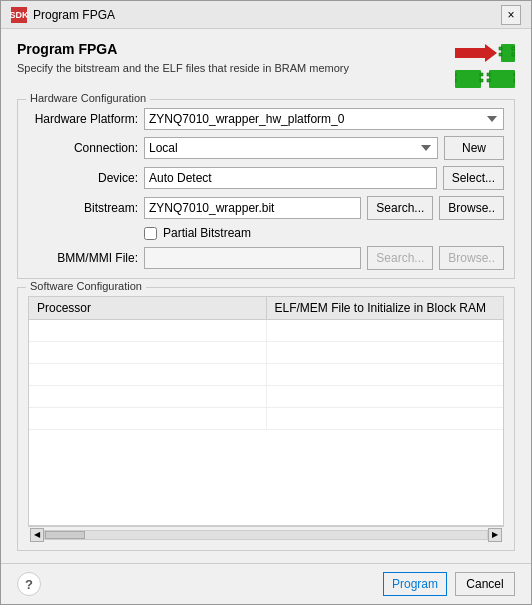 The image size is (532, 605). I want to click on dialog-title: Program FPGA, so click(236, 49).